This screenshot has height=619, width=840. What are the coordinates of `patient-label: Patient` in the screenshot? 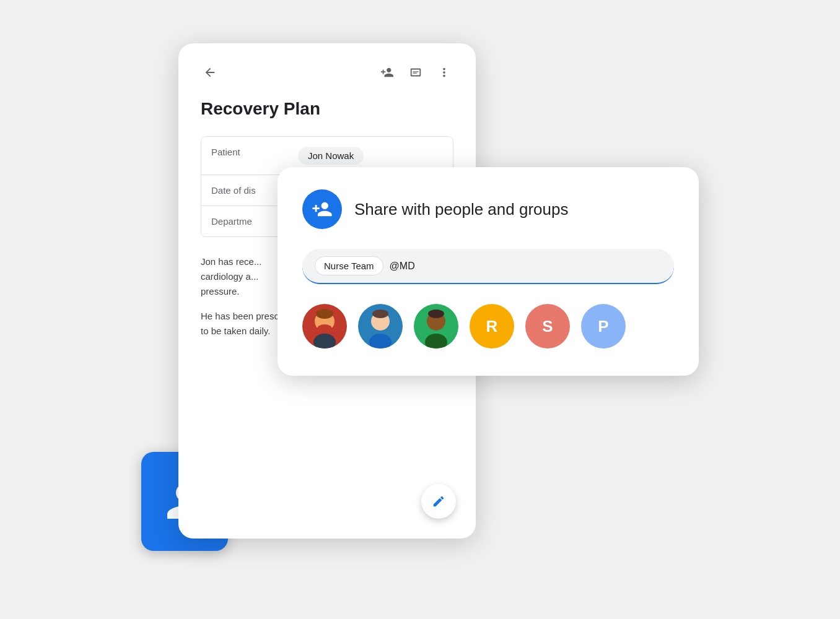 It's located at (245, 156).